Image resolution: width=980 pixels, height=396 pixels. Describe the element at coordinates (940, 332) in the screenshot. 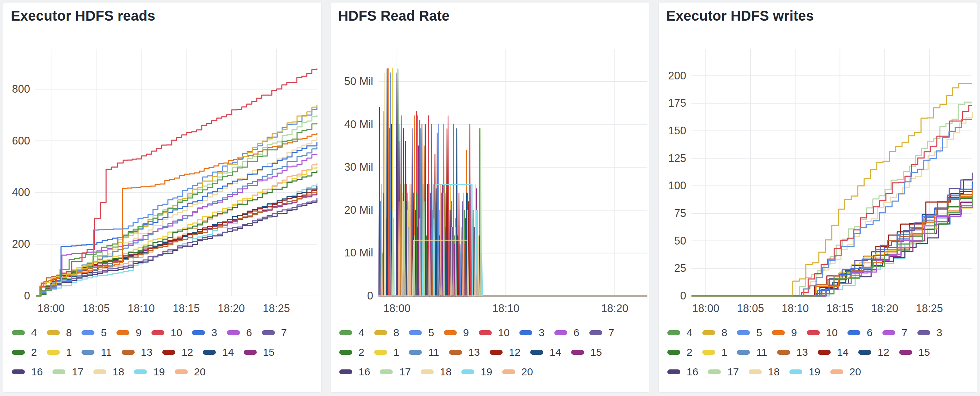

I see `legend-label: 3` at that location.